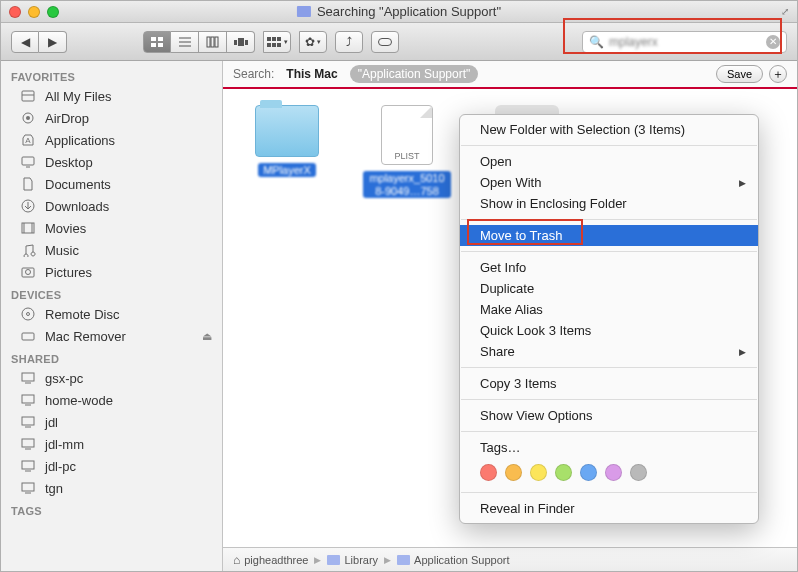 This screenshot has width=798, height=572. What do you see at coordinates (185, 42) in the screenshot?
I see `list-view-button` at bounding box center [185, 42].